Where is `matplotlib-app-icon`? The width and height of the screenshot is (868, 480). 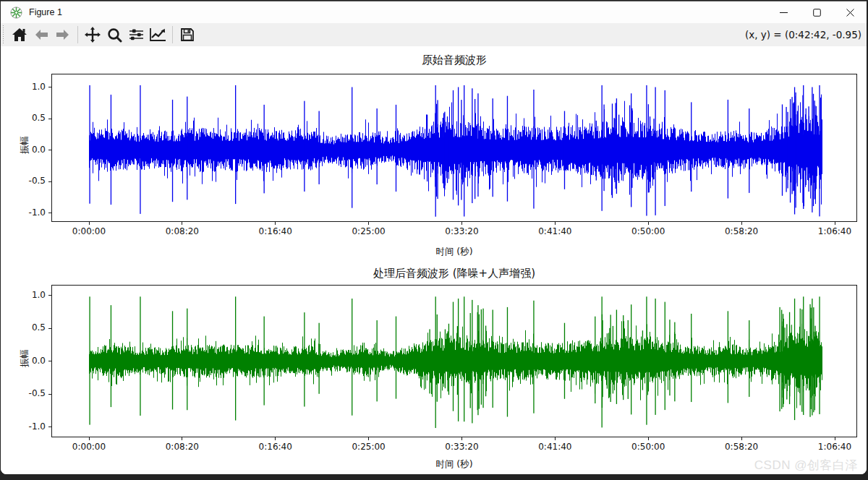 matplotlib-app-icon is located at coordinates (16, 13).